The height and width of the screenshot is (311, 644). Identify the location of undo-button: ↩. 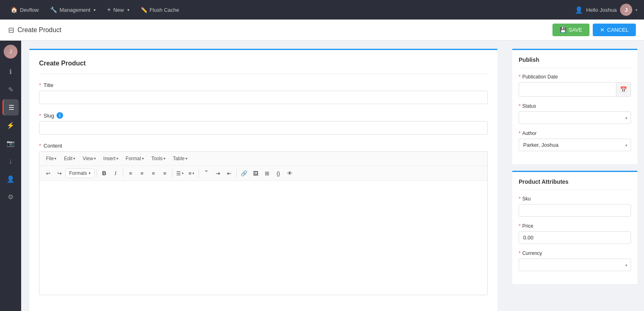
(48, 173).